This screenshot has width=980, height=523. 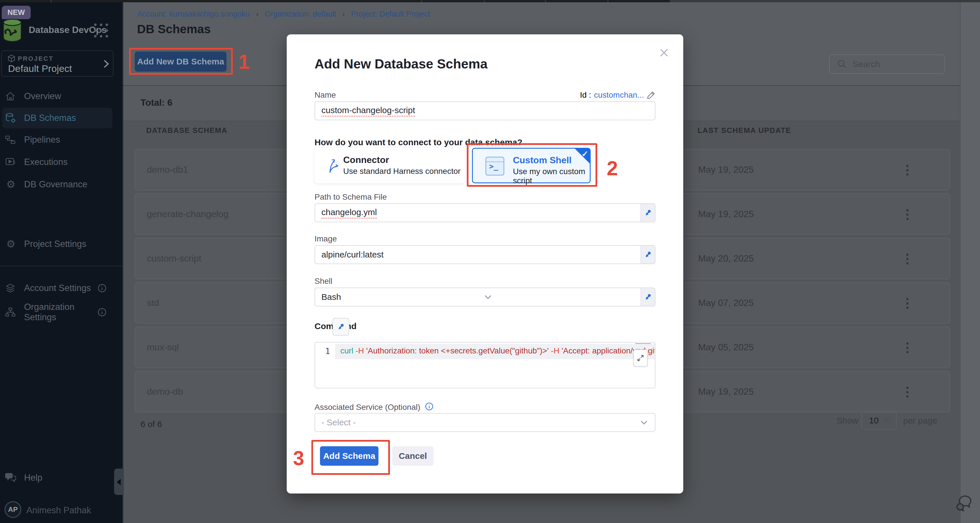 What do you see at coordinates (101, 30) in the screenshot?
I see `module-grid-icon` at bounding box center [101, 30].